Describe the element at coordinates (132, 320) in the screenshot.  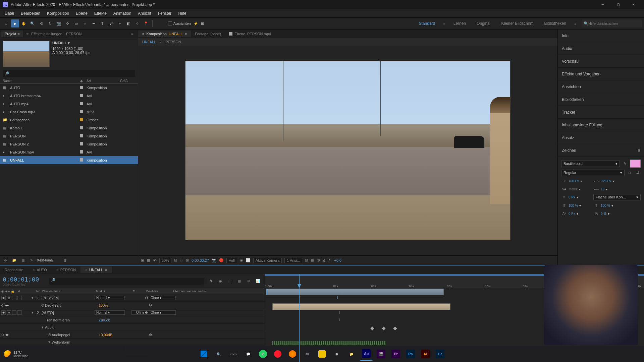
I see `property-row: TransformierenZurück` at that location.